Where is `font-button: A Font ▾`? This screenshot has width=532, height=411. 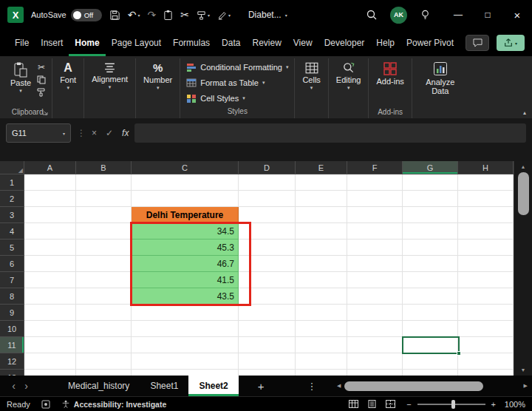 font-button: A Font ▾ is located at coordinates (68, 75).